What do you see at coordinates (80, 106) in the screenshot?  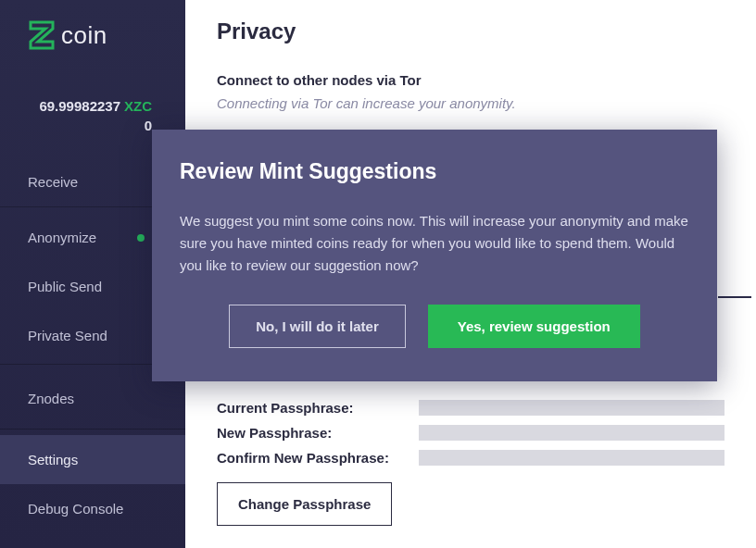 I see `balance-amount: 69.99982237` at bounding box center [80, 106].